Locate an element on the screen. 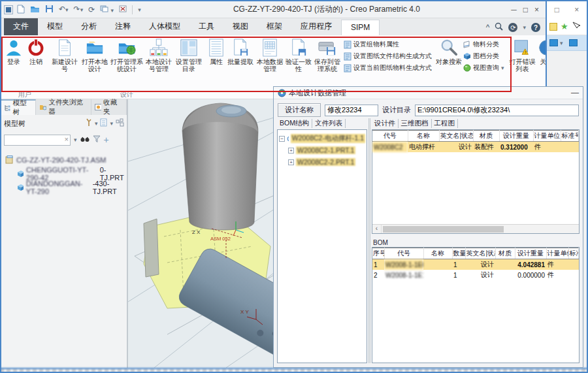  properties-button: 属性 is located at coordinates (216, 52).